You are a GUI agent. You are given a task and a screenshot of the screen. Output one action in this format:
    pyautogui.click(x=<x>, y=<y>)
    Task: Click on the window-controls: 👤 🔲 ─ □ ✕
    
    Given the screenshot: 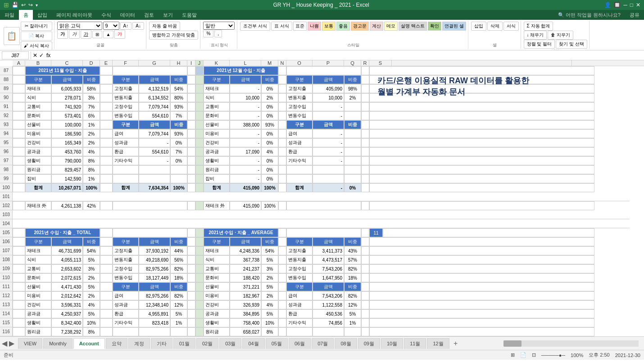 What is the action you would take?
    pyautogui.click(x=622, y=5)
    